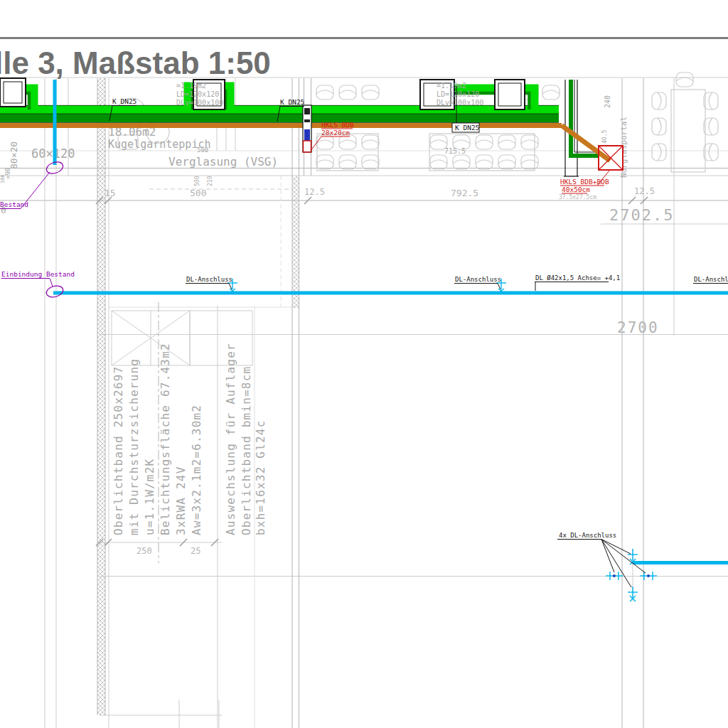 Image resolution: width=728 pixels, height=728 pixels. I want to click on k-dn25-label-3: K DN25, so click(467, 128).